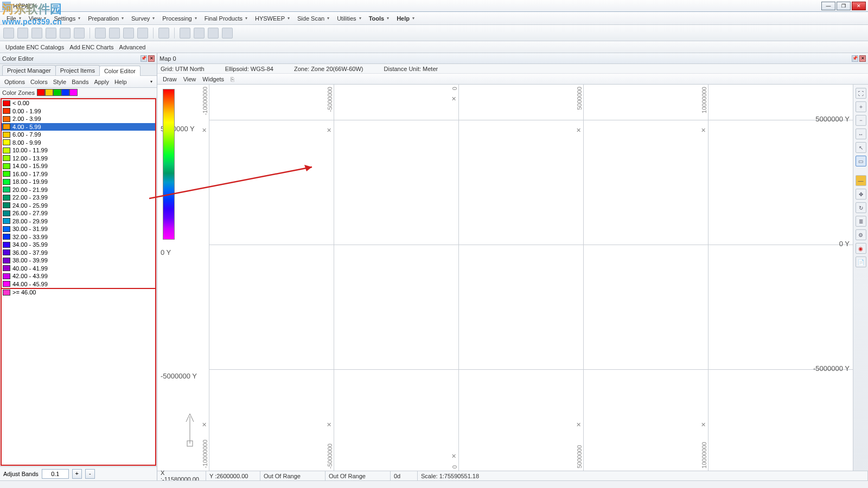 The height and width of the screenshot is (488, 868). Describe the element at coordinates (78, 175) in the screenshot. I see `band-row: 16.00 - 17.99` at that location.